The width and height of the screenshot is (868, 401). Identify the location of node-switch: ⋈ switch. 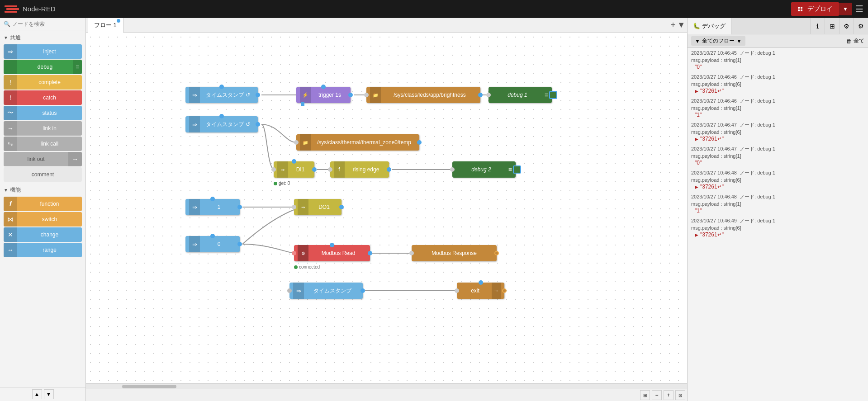
(43, 219).